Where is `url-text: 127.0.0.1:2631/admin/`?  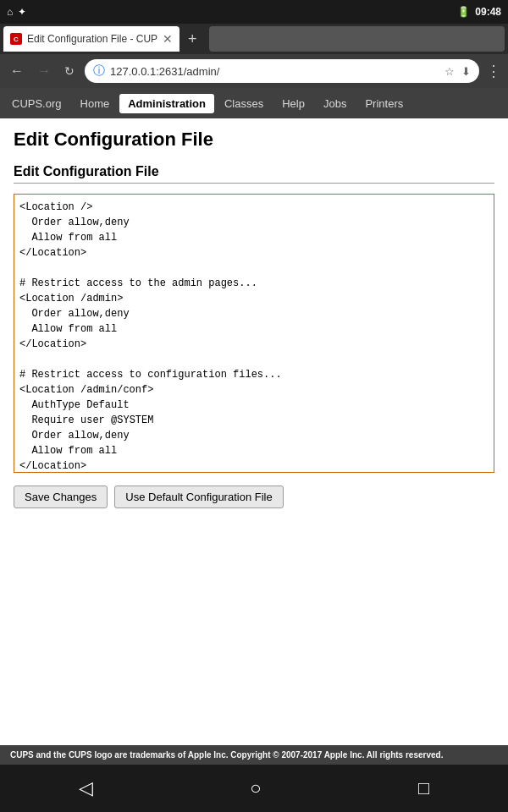 url-text: 127.0.0.1:2631/admin/ is located at coordinates (274, 71).